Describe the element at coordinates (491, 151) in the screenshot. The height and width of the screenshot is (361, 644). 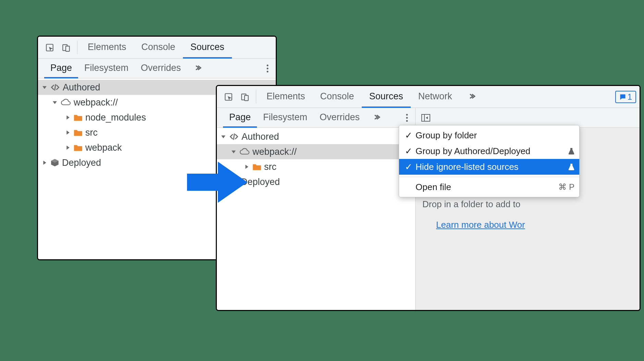
I see `menu-label: Group by Authored/Deployed` at that location.